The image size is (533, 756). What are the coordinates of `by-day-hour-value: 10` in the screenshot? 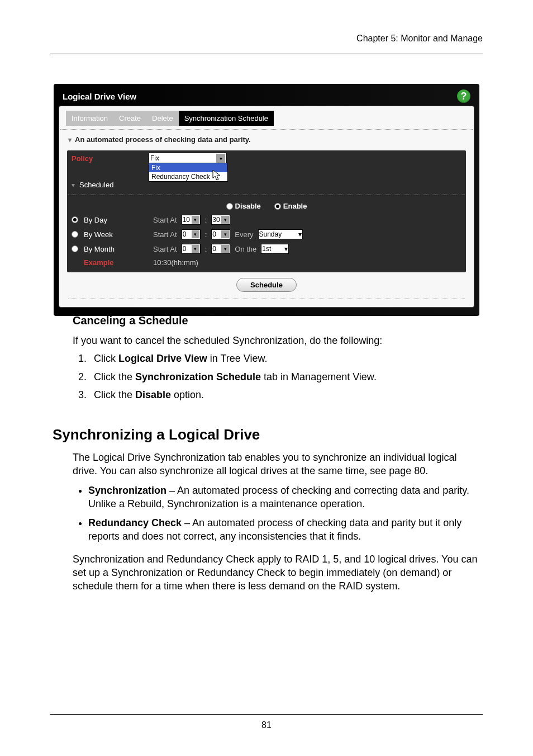 It's located at (187, 220).